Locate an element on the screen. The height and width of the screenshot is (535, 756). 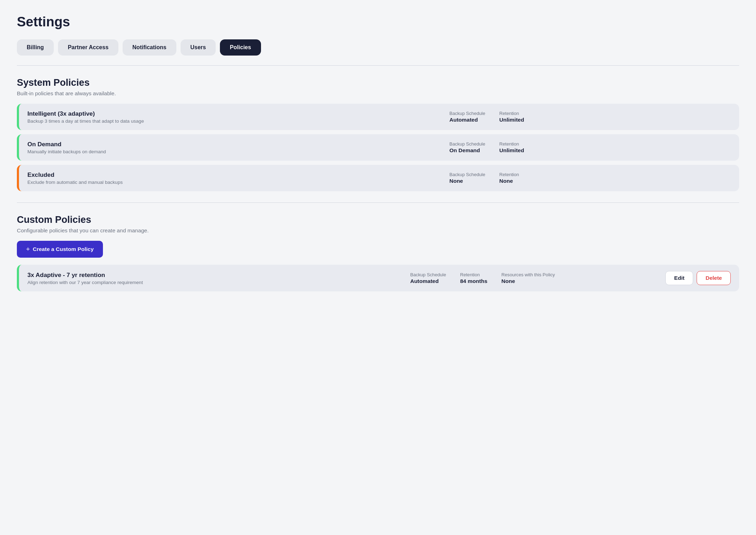
retention-block: Retention 84 months is located at coordinates (474, 278).